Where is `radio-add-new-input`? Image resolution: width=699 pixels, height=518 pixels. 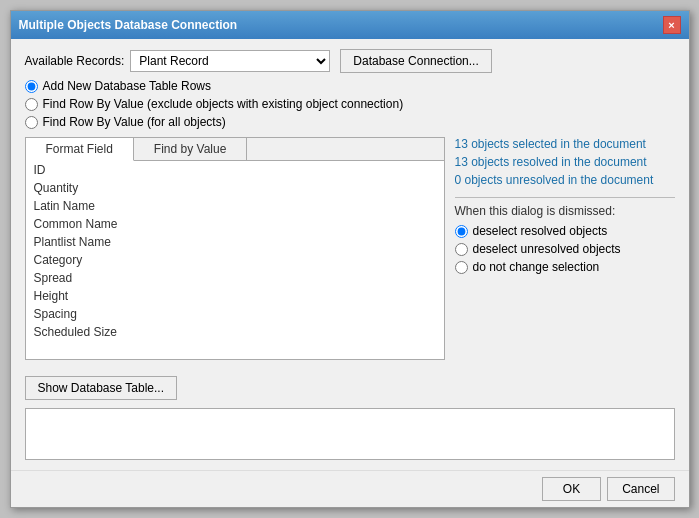
radio-add-new-input is located at coordinates (32, 86).